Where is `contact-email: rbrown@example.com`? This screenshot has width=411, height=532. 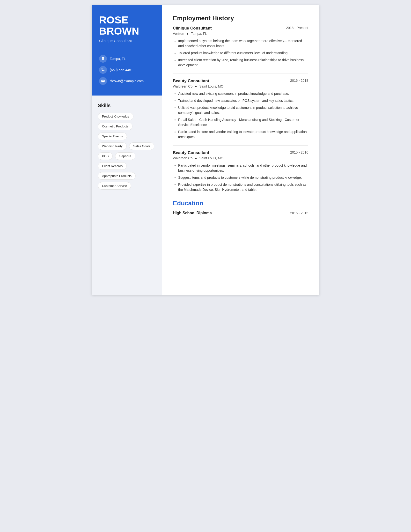
contact-email: rbrown@example.com is located at coordinates (127, 81).